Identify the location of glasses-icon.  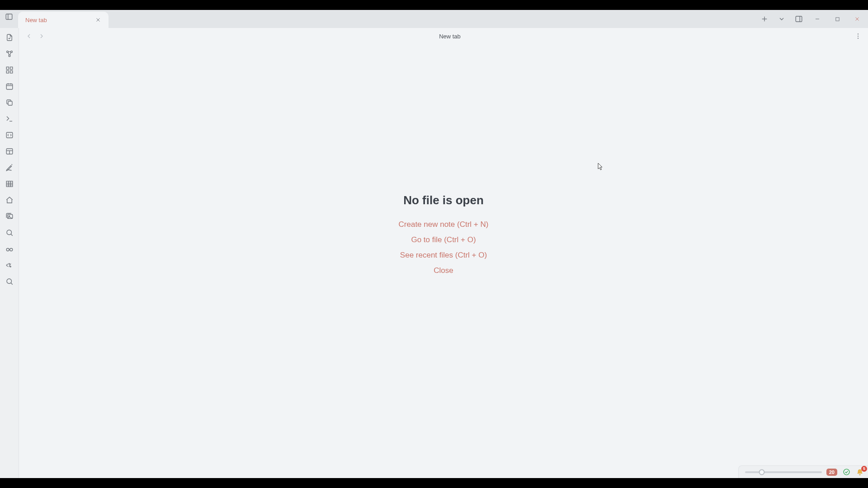
(9, 249).